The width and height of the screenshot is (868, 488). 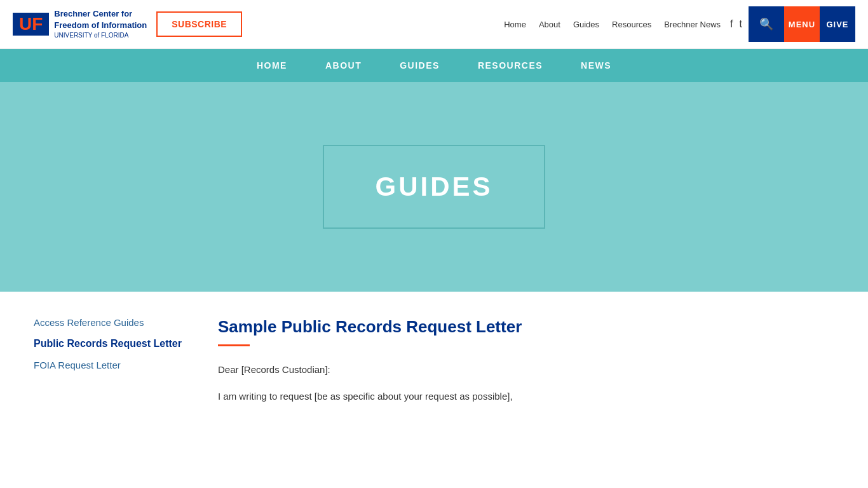 What do you see at coordinates (736, 24) in the screenshot?
I see `social-icons: f t` at bounding box center [736, 24].